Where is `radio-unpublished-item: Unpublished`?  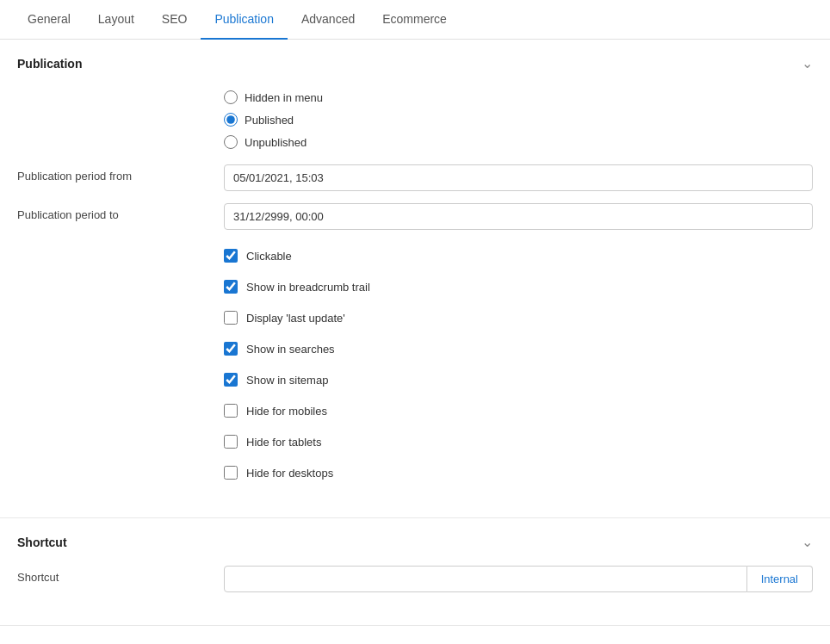 radio-unpublished-item: Unpublished is located at coordinates (518, 142).